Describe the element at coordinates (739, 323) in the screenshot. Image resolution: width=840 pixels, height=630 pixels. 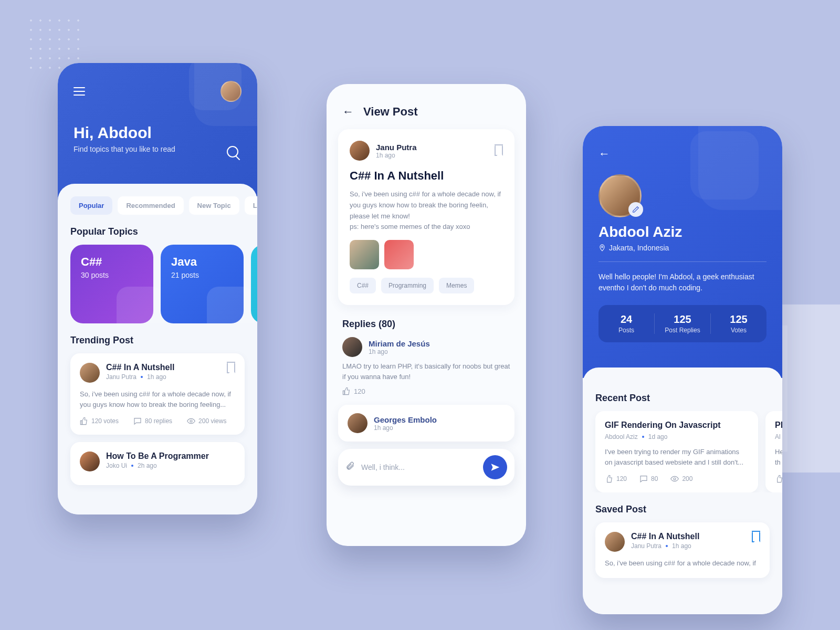
I see `stat-votes: 125 Votes` at that location.